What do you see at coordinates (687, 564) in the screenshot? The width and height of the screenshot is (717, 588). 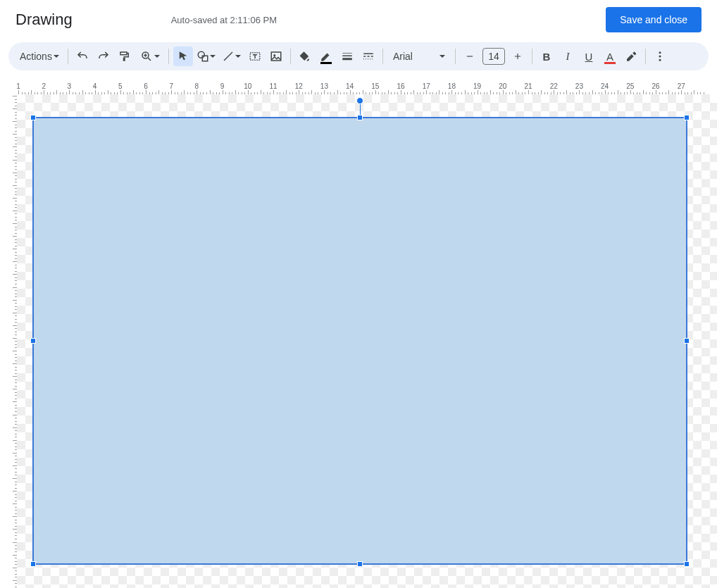 I see `resize-handle-se` at bounding box center [687, 564].